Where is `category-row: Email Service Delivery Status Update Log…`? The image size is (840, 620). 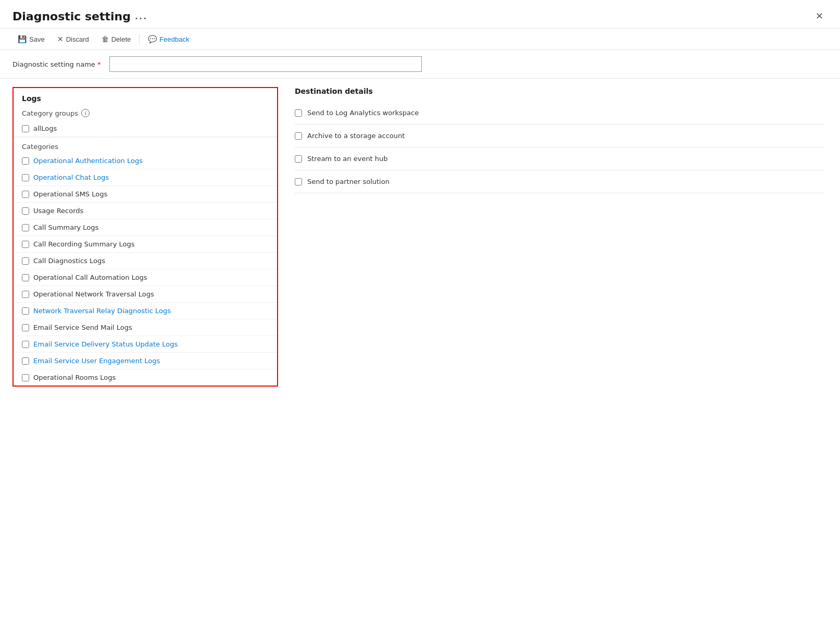
category-row: Email Service Delivery Status Update Log… is located at coordinates (145, 344).